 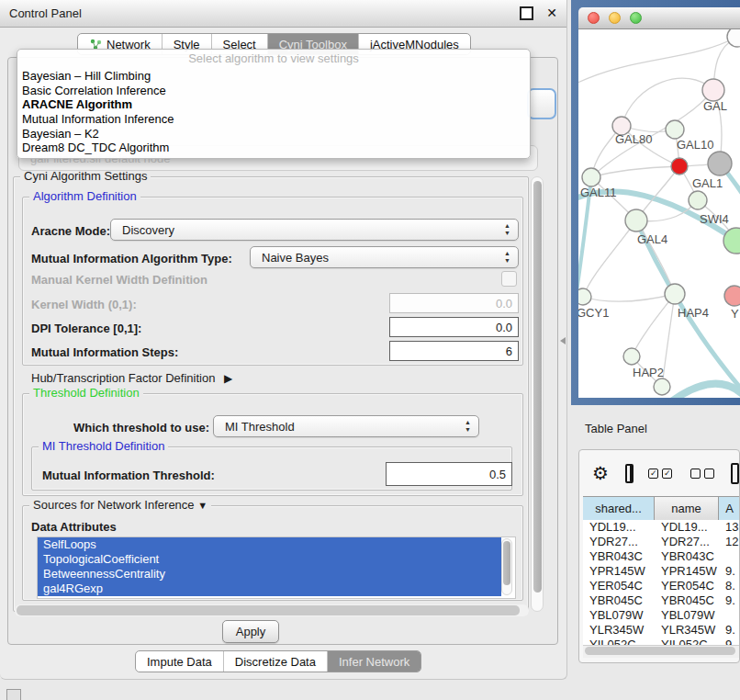 I want to click on network-node-gal1, so click(x=679, y=166).